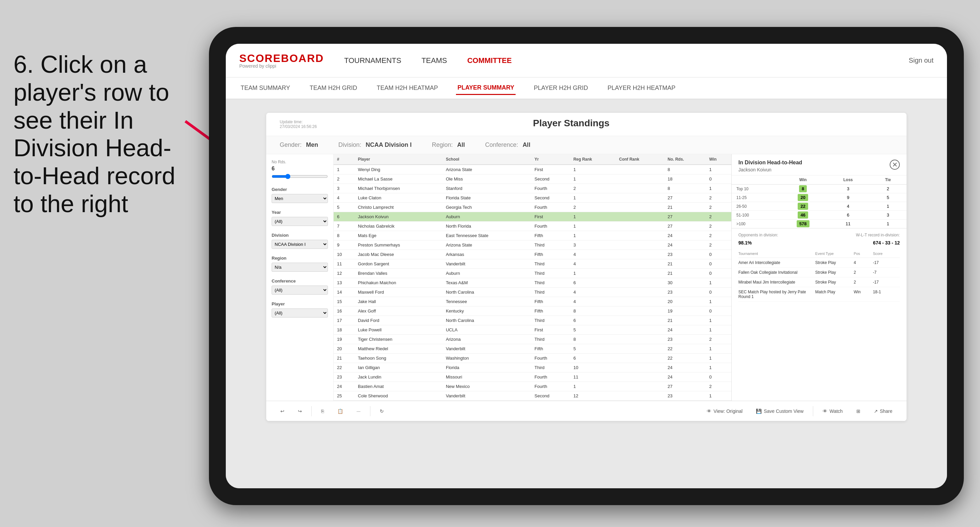 The width and height of the screenshot is (980, 527). What do you see at coordinates (300, 198) in the screenshot?
I see `gender-select: Men` at bounding box center [300, 198].